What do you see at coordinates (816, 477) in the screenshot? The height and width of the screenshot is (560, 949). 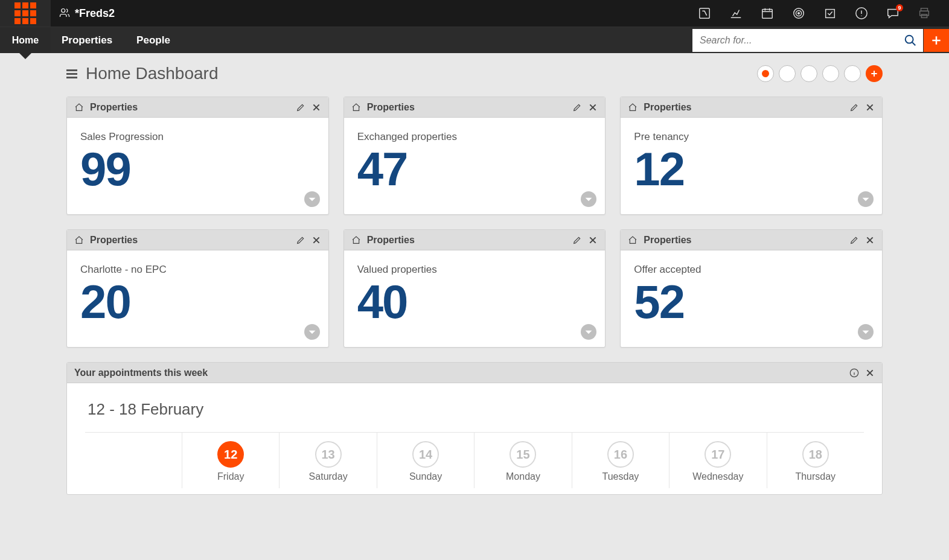 I see `day-name: Thursday` at bounding box center [816, 477].